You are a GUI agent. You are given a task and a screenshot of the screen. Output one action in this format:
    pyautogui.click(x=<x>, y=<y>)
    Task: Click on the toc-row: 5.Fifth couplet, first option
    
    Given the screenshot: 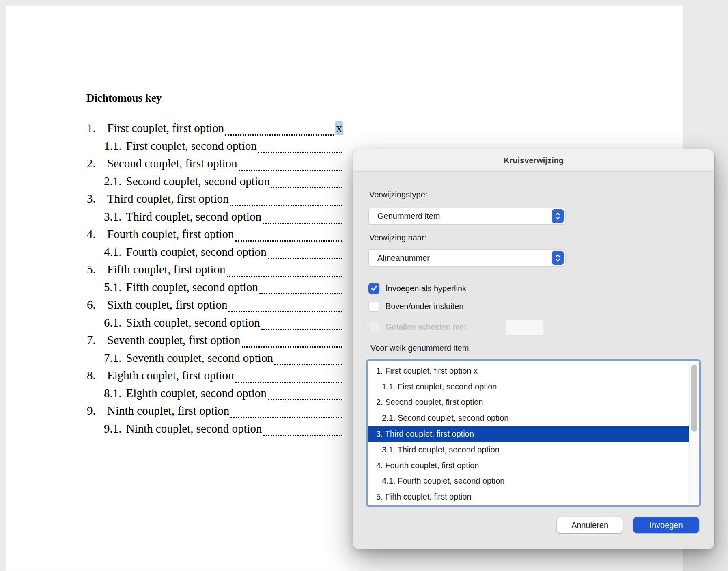 What is the action you would take?
    pyautogui.click(x=215, y=272)
    